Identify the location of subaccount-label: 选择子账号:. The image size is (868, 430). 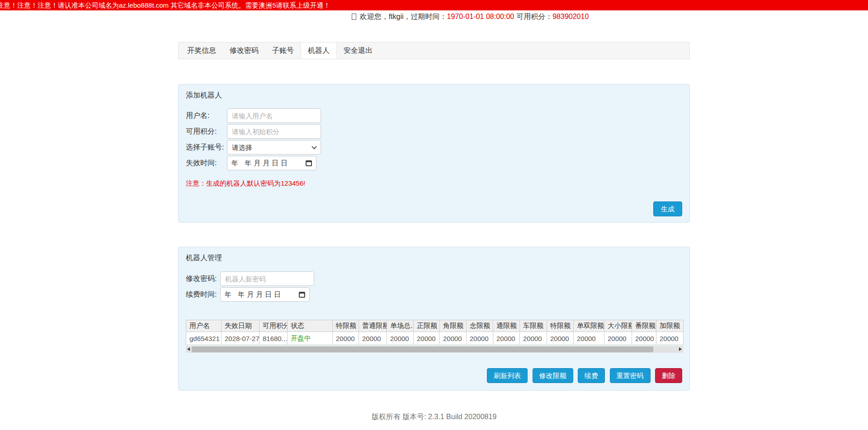
(206, 147).